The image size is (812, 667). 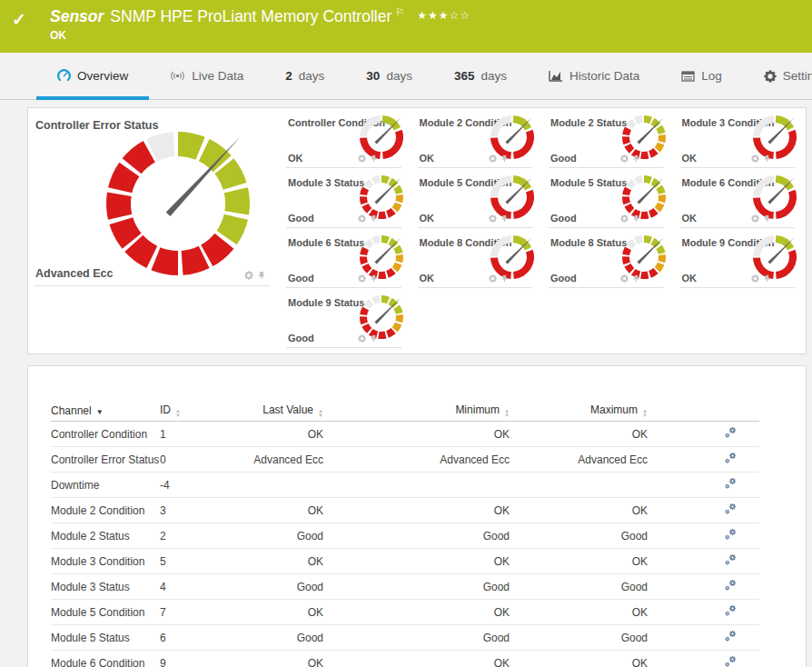 What do you see at coordinates (579, 511) in the screenshot?
I see `cell-max: OK` at bounding box center [579, 511].